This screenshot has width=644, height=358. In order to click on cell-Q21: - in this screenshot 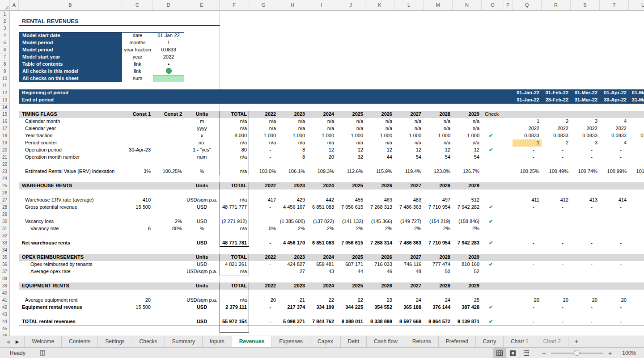, I will do `click(527, 157)`.